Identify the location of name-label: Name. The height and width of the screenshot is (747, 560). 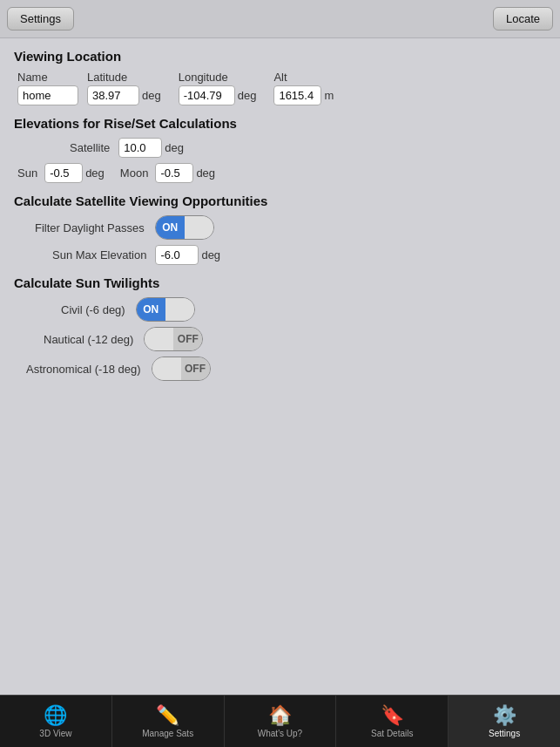
(48, 77).